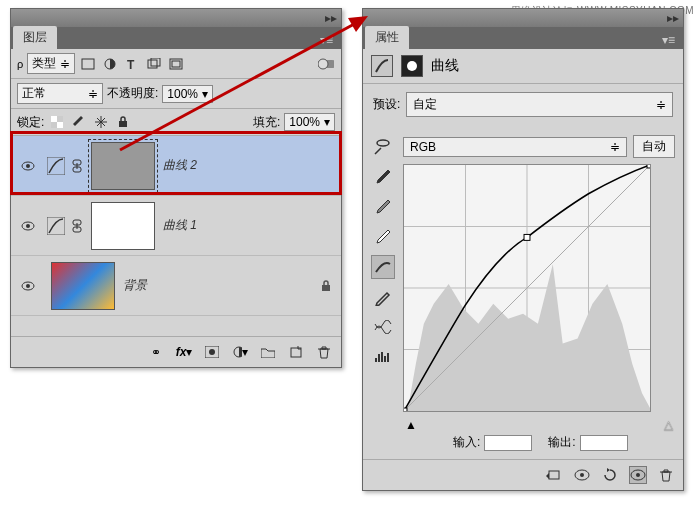  Describe the element at coordinates (123, 122) in the screenshot. I see `lock-all-icon` at that location.